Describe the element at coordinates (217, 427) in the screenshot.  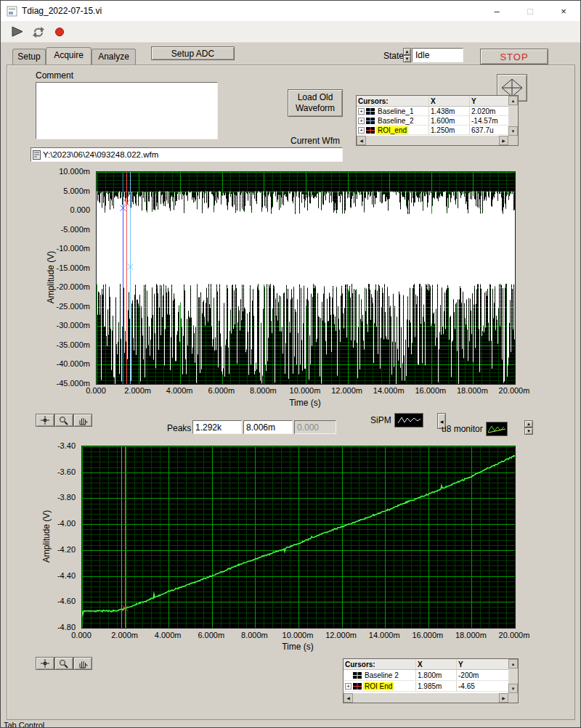
I see `peaks-field-1: 1.292k` at that location.